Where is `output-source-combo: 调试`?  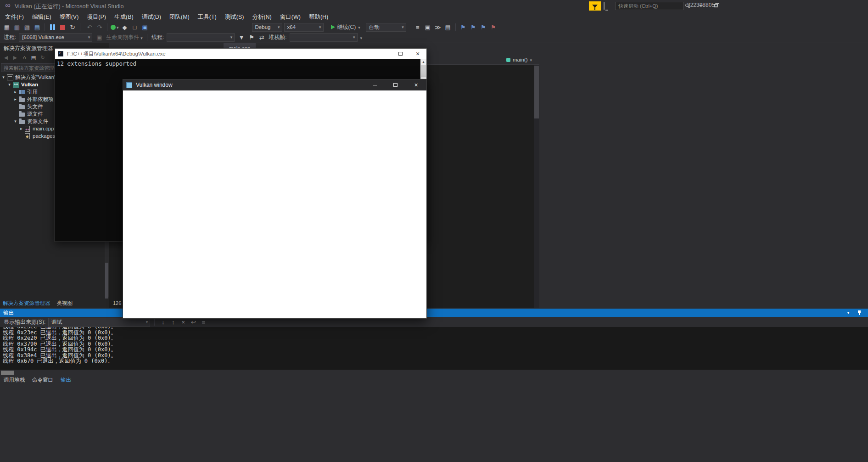 output-source-combo: 调试 is located at coordinates (99, 322).